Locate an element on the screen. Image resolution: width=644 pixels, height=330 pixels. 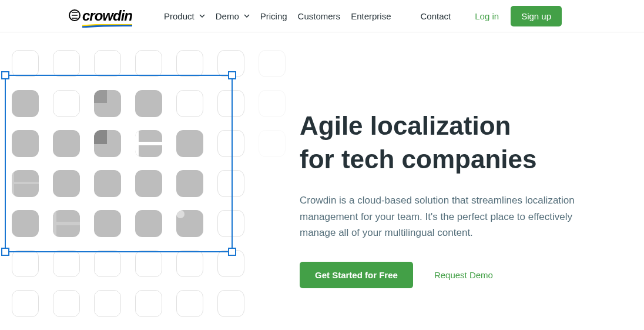
logo-text: crowdin is located at coordinates (107, 16).